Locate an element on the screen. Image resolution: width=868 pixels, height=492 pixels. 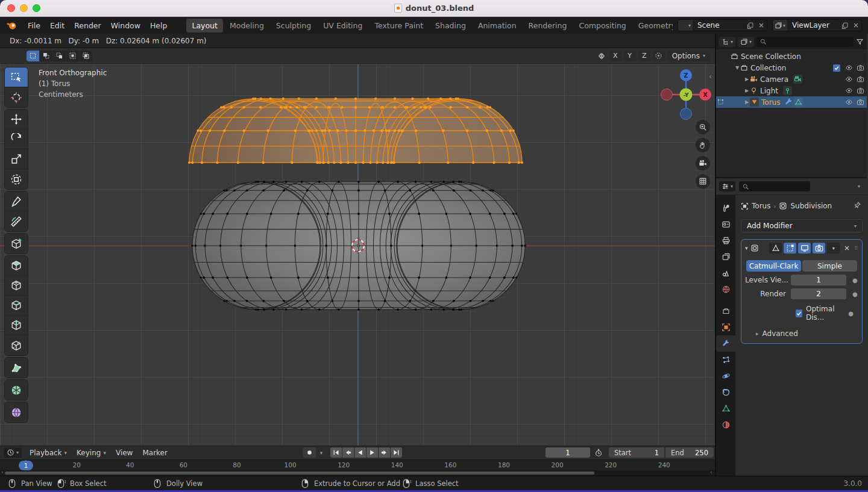
tool-select-box is located at coordinates (16, 77).